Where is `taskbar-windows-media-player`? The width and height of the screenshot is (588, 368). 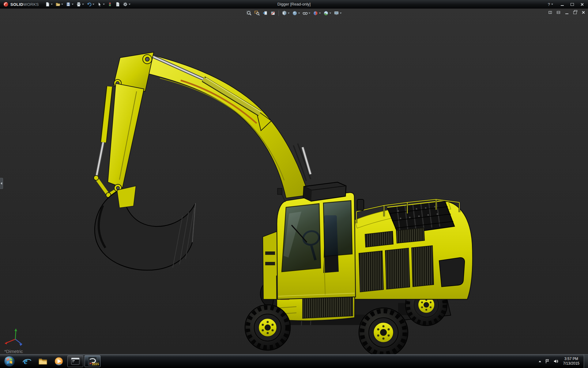
taskbar-windows-media-player is located at coordinates (59, 361).